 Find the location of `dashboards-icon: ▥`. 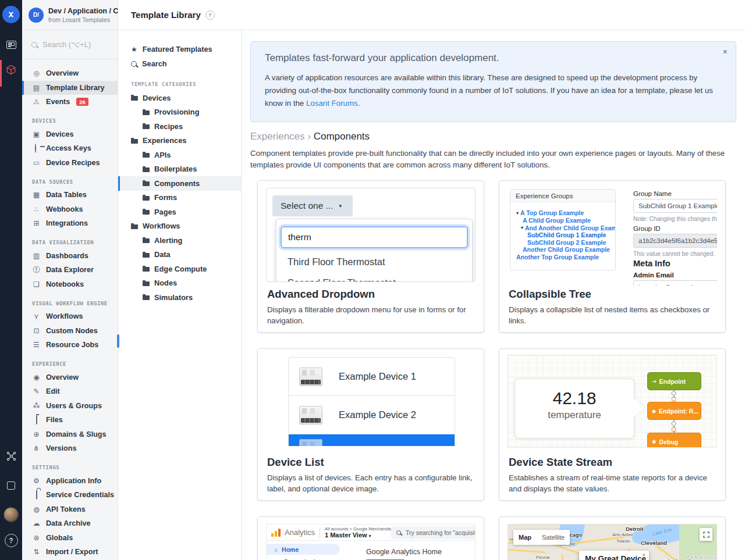

dashboards-icon: ▥ is located at coordinates (36, 256).